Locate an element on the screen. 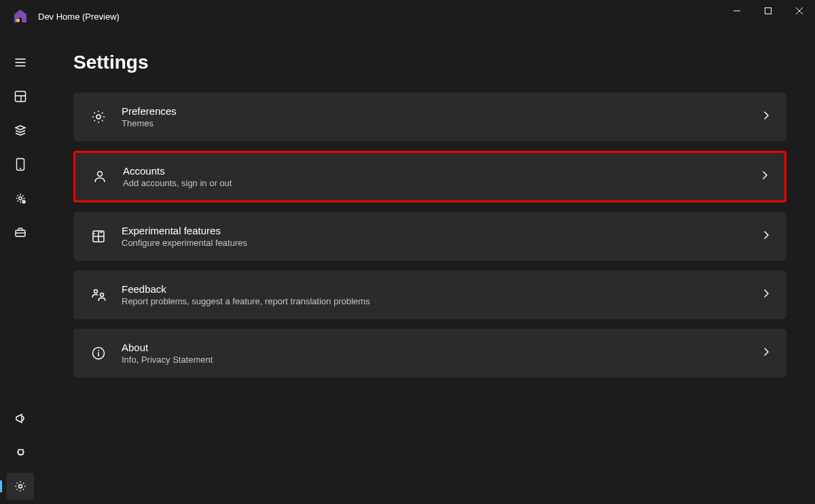 Image resolution: width=815 pixels, height=504 pixels. sidebar-item-whatsnew is located at coordinates (20, 418).